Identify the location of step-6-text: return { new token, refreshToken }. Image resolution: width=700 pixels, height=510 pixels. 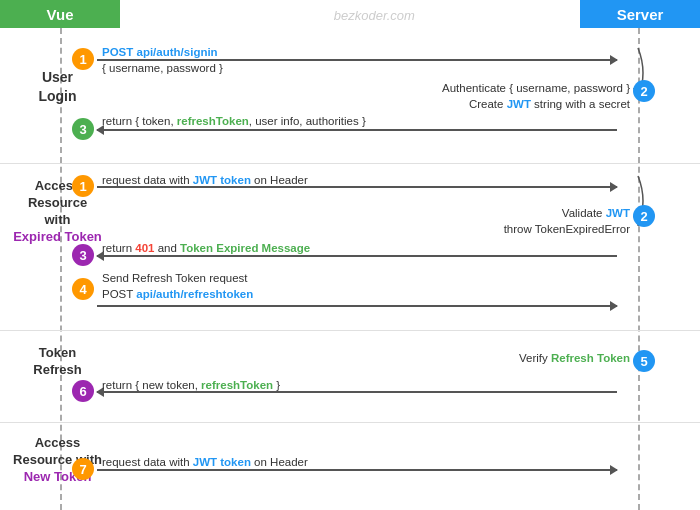
(191, 385).